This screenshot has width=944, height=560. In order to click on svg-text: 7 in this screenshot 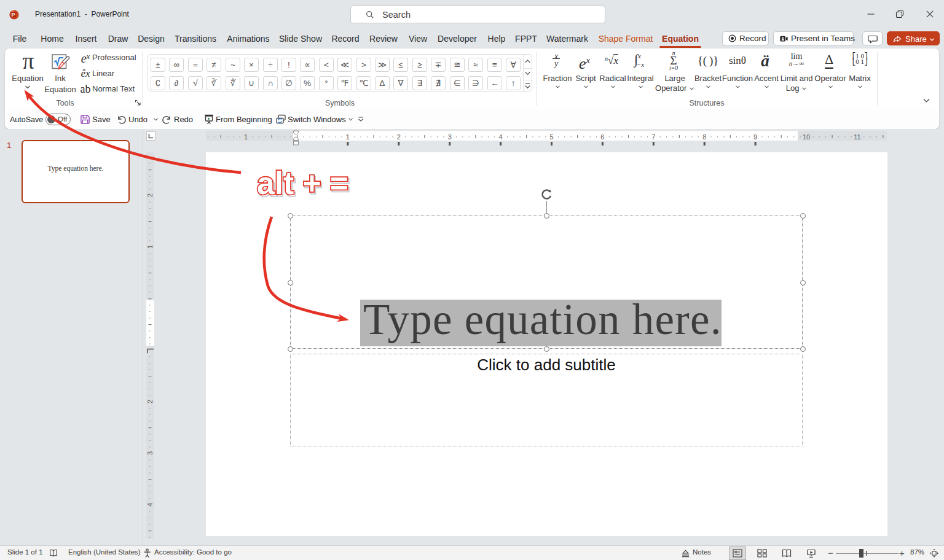, I will do `click(653, 137)`.